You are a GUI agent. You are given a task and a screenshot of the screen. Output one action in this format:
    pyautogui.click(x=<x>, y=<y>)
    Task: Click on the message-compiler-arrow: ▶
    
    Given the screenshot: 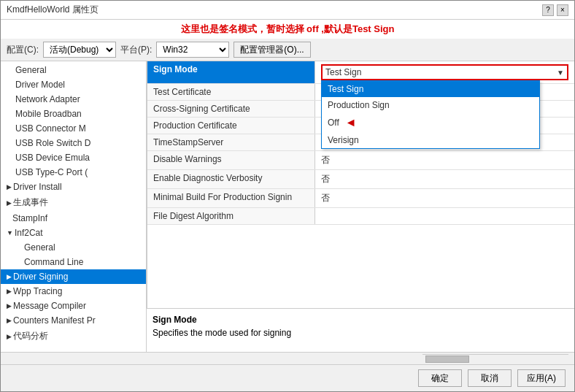 What is the action you would take?
    pyautogui.click(x=9, y=306)
    